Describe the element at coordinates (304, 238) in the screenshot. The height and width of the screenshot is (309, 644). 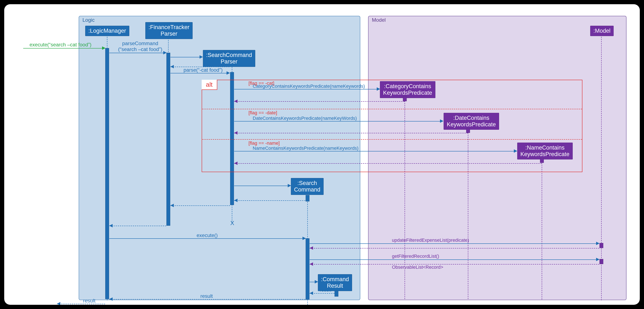
I see `arrowhead-execute` at that location.